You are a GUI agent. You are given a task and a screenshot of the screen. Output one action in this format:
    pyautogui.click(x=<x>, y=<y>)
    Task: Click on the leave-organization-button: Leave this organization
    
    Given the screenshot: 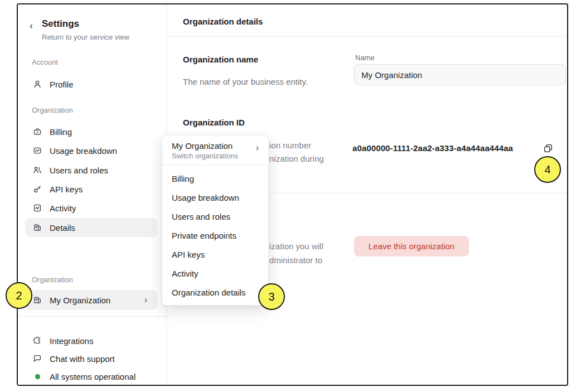 What is the action you would take?
    pyautogui.click(x=412, y=246)
    